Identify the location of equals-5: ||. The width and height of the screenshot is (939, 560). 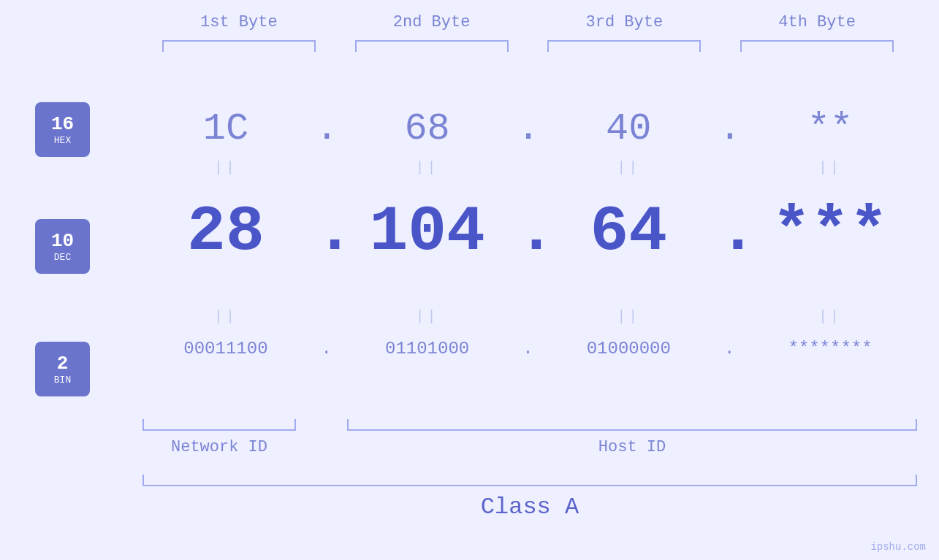
(226, 317).